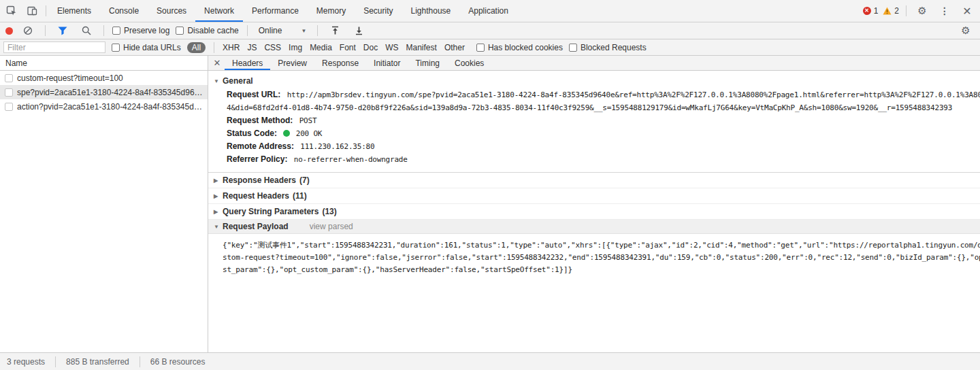 This screenshot has width=980, height=370. I want to click on detail-tab-cookies: Cookies, so click(470, 63).